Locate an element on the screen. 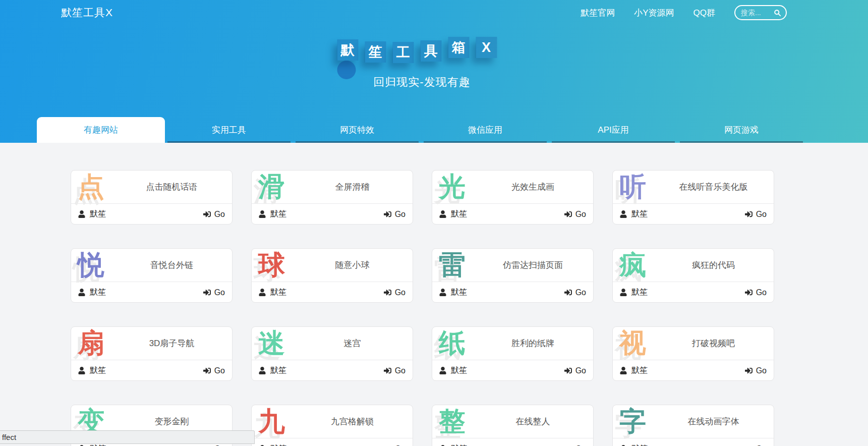 The height and width of the screenshot is (446, 868). hero-title-char: 笙 is located at coordinates (375, 52).